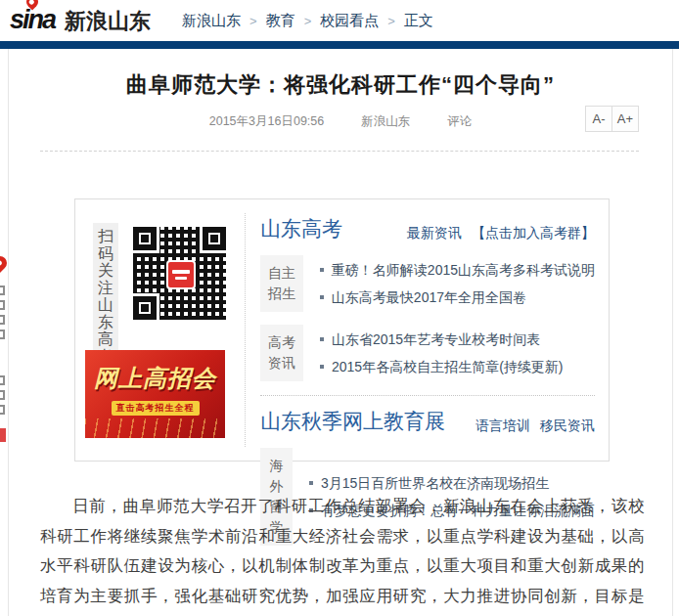 The width and height of the screenshot is (679, 616). I want to click on site-header: sina 新浪山东 新浪山东 > 教育 > 校园看点 > 正文, so click(340, 21).